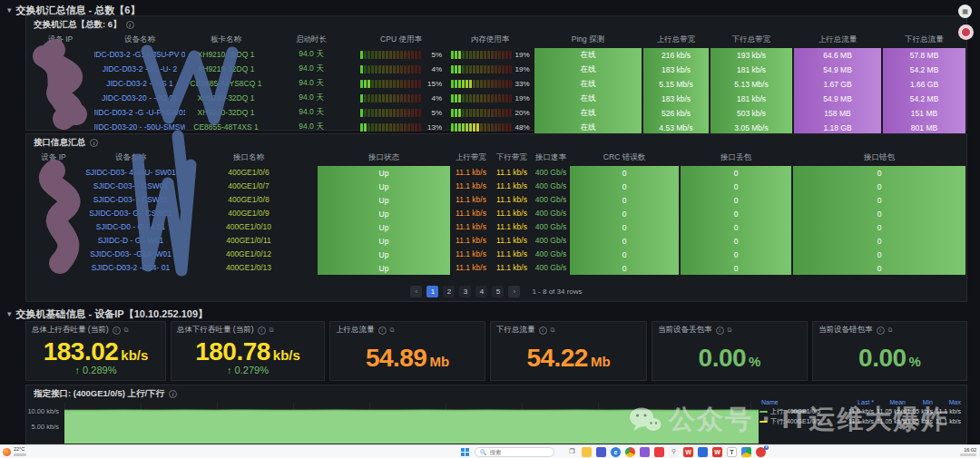 The image size is (980, 458). What do you see at coordinates (947, 403) in the screenshot?
I see `legend-column-header: Max` at bounding box center [947, 403].